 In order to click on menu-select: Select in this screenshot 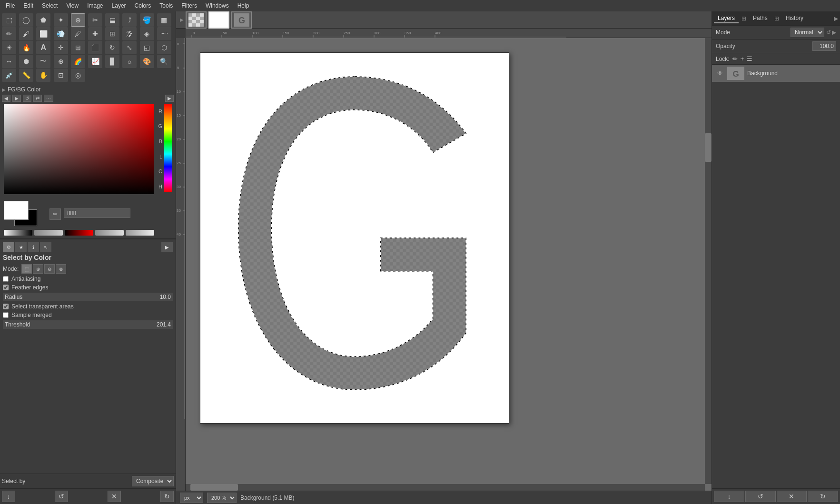, I will do `click(49, 6)`.